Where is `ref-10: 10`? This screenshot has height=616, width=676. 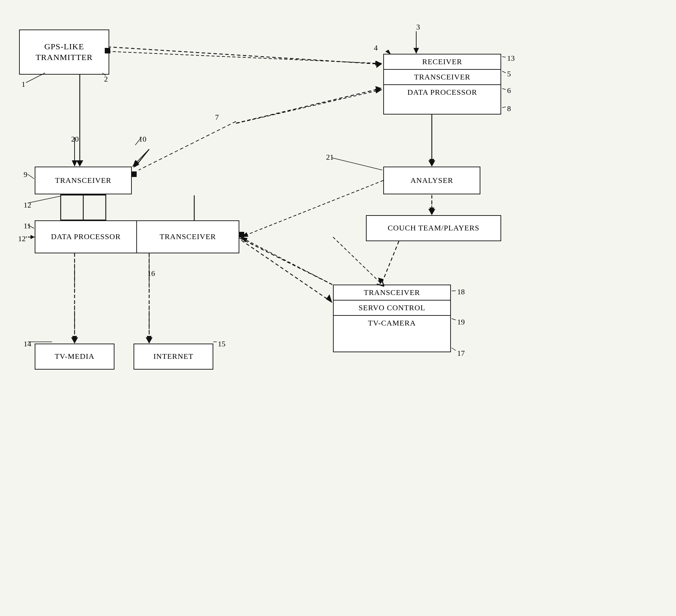 ref-10: 10 is located at coordinates (143, 139).